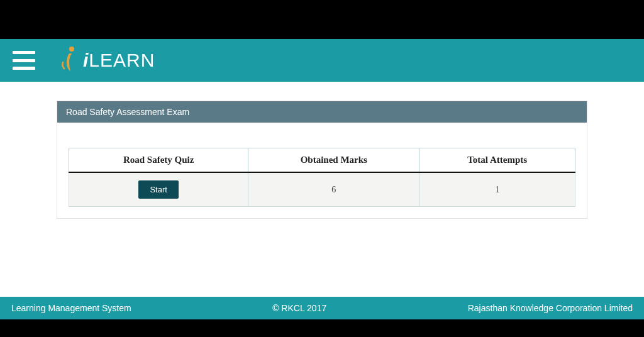 The height and width of the screenshot is (337, 644). What do you see at coordinates (158, 161) in the screenshot?
I see `col-header-quiz: Road Safety Quiz` at bounding box center [158, 161].